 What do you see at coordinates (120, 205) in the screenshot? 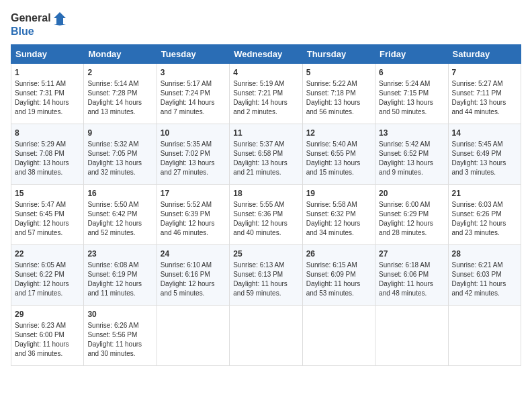
I see `sunrise-text: Sunrise: 5:50 AM` at bounding box center [120, 205].